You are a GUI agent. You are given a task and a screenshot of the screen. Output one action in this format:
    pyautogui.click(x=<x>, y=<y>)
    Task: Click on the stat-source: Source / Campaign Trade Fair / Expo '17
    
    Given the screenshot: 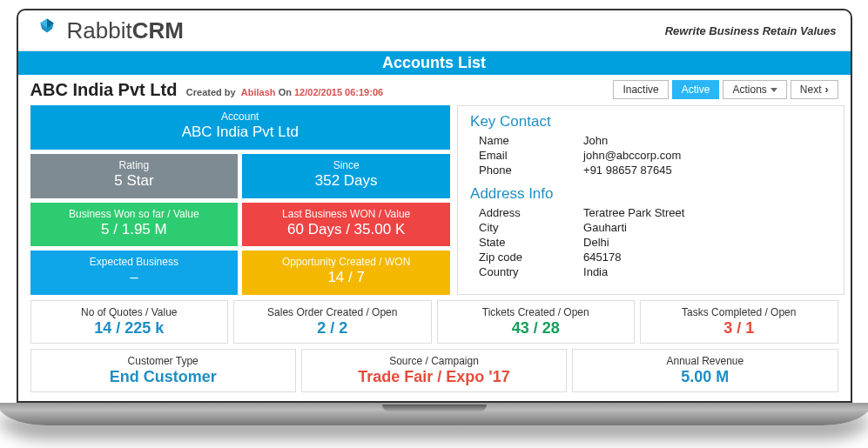 What is the action you would take?
    pyautogui.click(x=434, y=371)
    